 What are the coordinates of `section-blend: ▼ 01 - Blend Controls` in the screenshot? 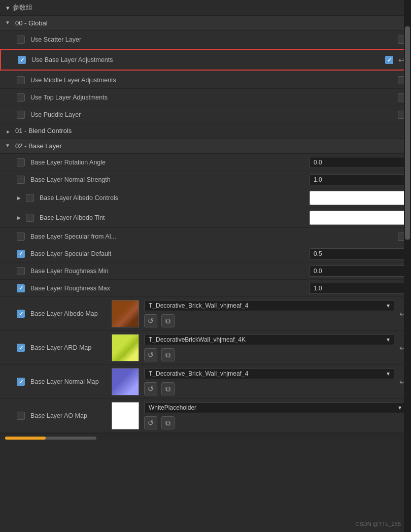 It's located at (206, 131).